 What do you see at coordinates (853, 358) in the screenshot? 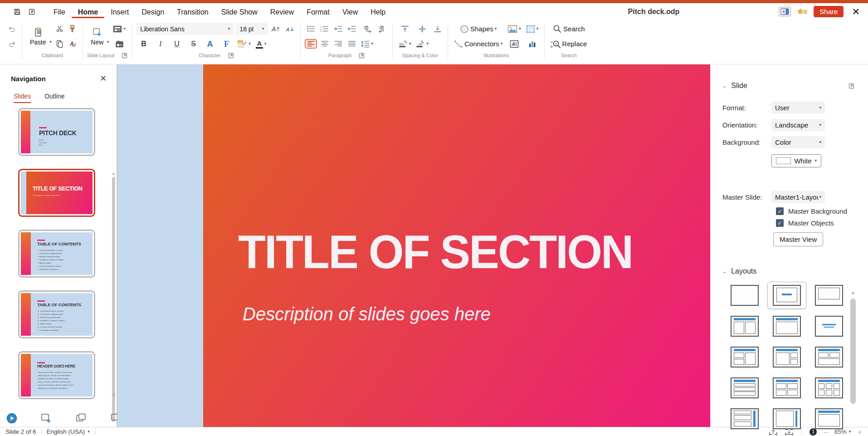
I see `sidebar-scrollbar: ▲` at bounding box center [853, 358].